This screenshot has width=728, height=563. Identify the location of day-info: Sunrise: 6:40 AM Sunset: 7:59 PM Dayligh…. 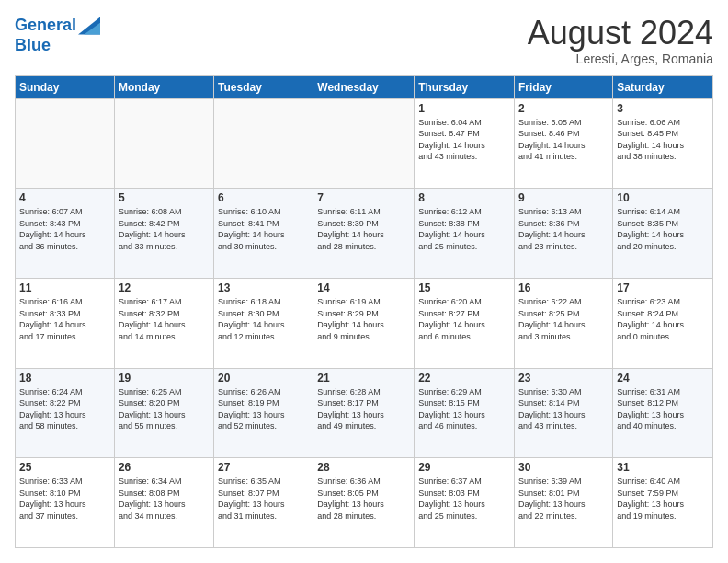
(663, 499).